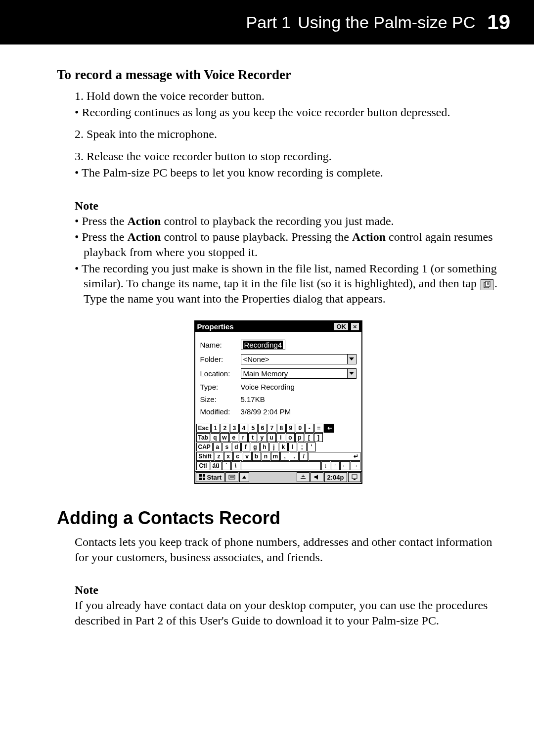 The height and width of the screenshot is (756, 534). What do you see at coordinates (310, 428) in the screenshot?
I see `kbd-key: -` at bounding box center [310, 428].